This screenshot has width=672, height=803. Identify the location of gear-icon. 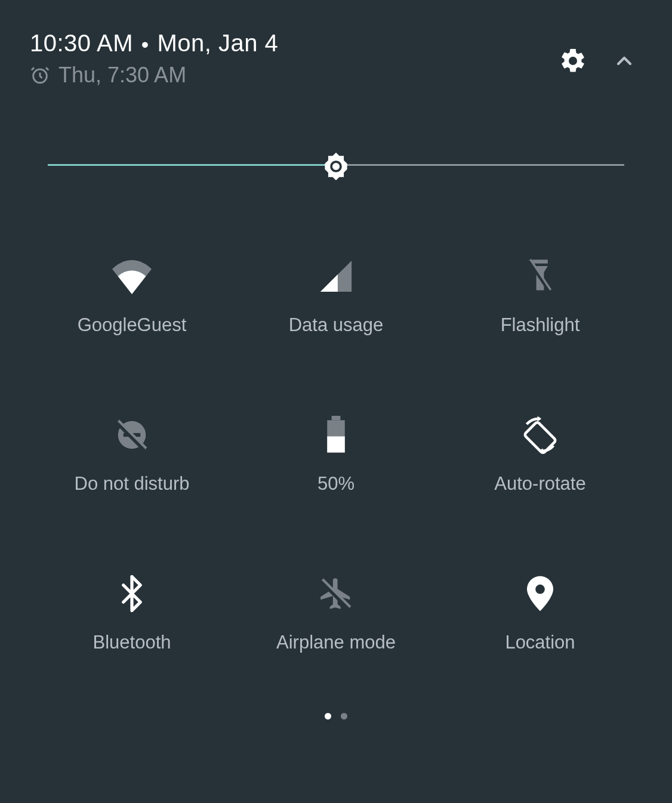
(573, 61).